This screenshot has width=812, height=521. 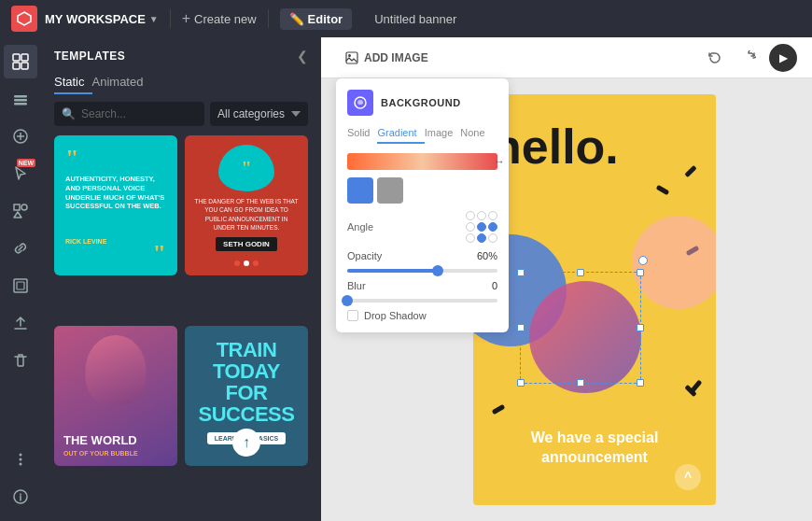 What do you see at coordinates (116, 454) in the screenshot?
I see `tc3-sub: OUT OF YOUR BUBBLE` at bounding box center [116, 454].